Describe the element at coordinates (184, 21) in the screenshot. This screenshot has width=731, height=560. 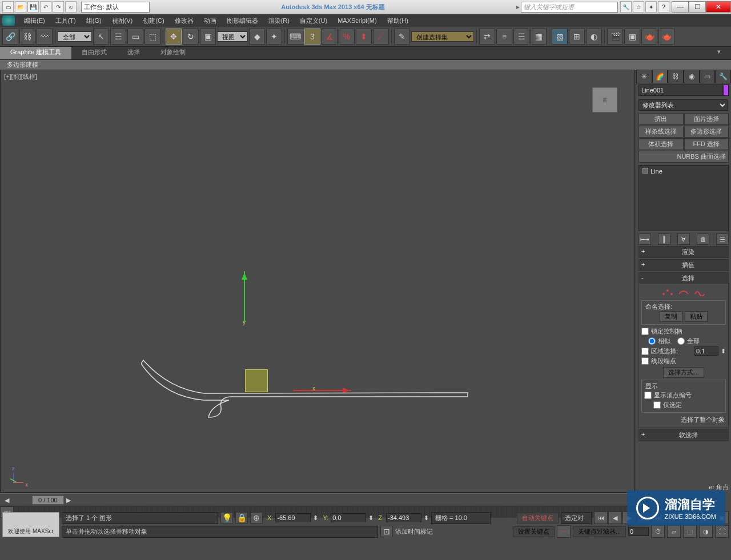
I see `menu-modifiers: 修改器` at that location.